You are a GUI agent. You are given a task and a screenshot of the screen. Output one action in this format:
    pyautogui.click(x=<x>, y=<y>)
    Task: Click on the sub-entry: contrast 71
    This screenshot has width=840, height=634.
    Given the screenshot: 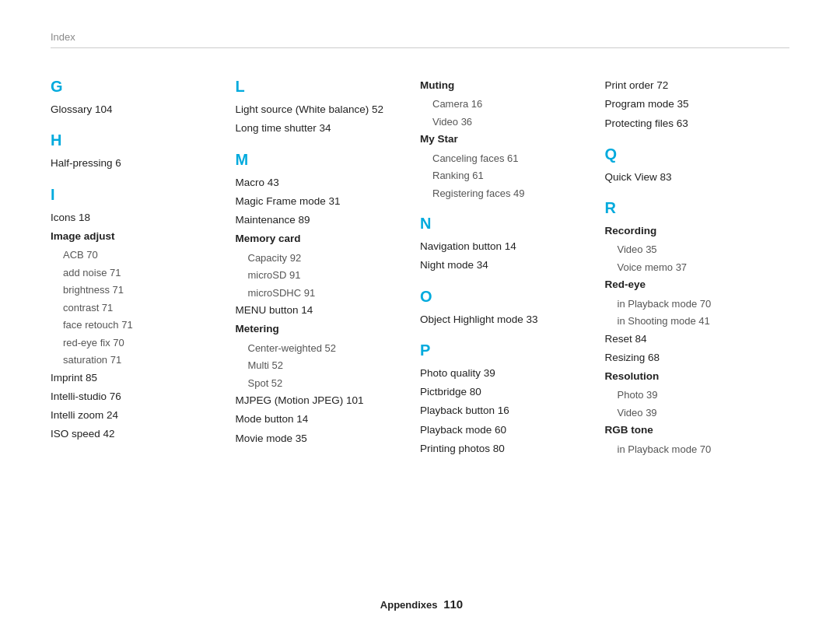 What is the action you would take?
    pyautogui.click(x=142, y=308)
    